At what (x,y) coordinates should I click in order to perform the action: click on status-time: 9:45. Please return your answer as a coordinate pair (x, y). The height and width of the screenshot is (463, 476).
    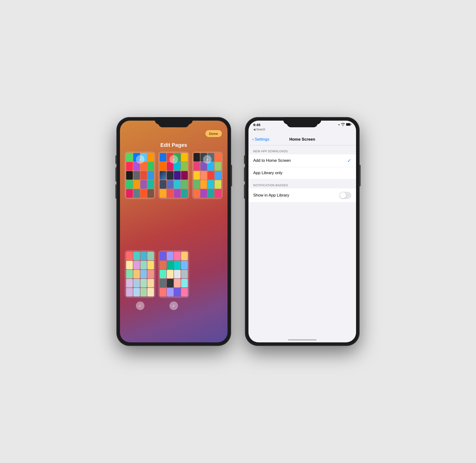
    Looking at the image, I should click on (257, 125).